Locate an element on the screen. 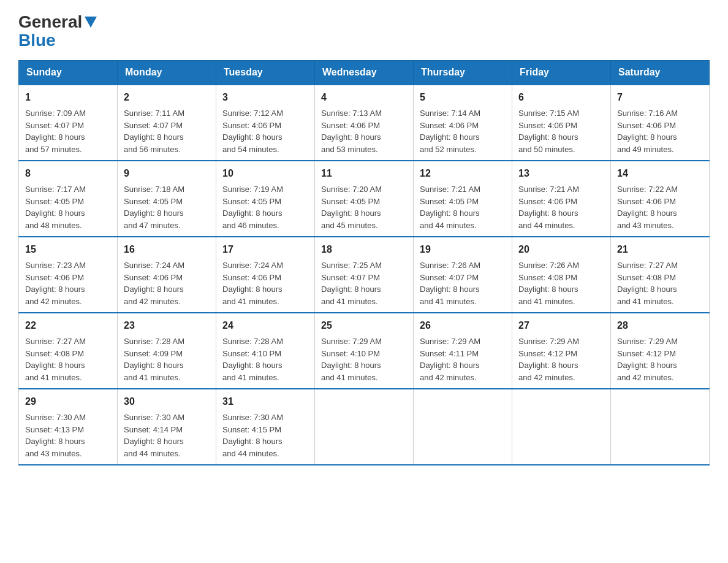 The width and height of the screenshot is (728, 563). day-daylight-cont: and 56 minutes. is located at coordinates (152, 150).